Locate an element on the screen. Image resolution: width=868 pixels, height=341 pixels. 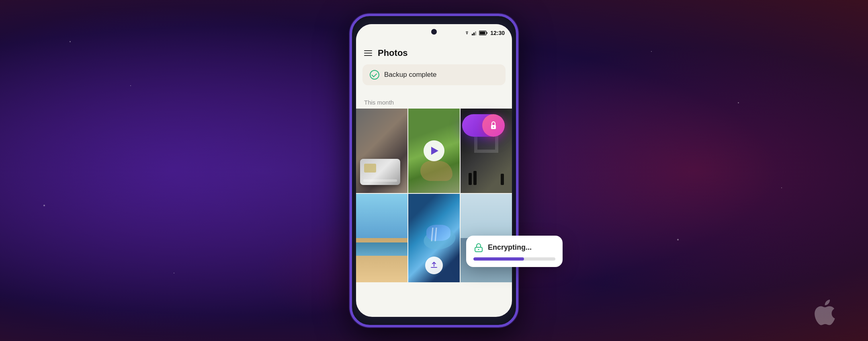
lock-badge is located at coordinates (482, 125).